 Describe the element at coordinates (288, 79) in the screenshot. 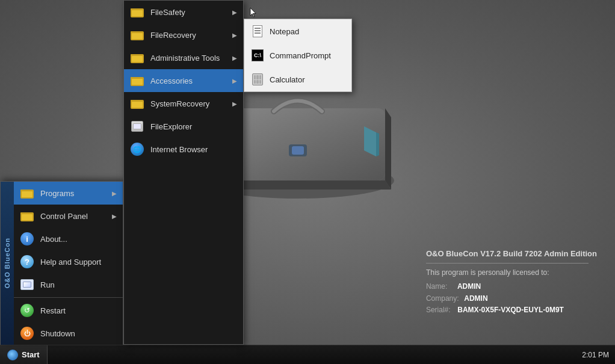

I see `calculator-label: Calculator` at that location.